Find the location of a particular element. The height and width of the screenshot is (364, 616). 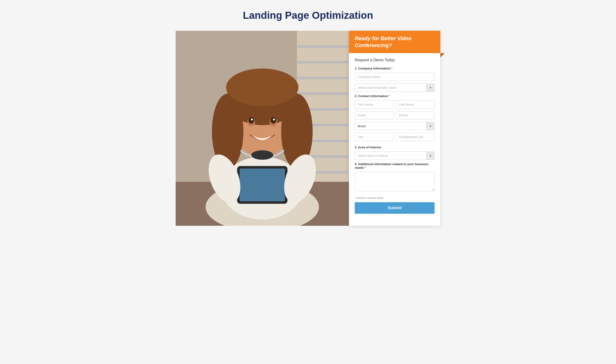

form-subtitle: Request a Demo Today is located at coordinates (395, 60).